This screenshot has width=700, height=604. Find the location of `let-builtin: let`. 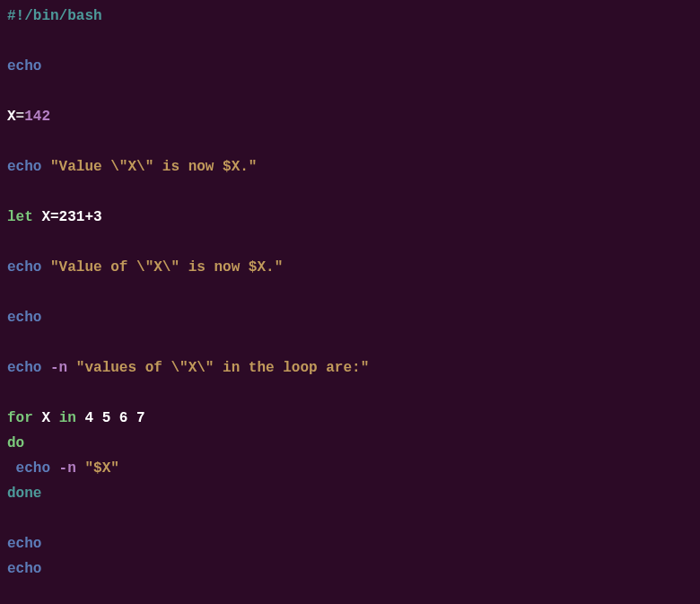

let-builtin: let is located at coordinates (20, 217).